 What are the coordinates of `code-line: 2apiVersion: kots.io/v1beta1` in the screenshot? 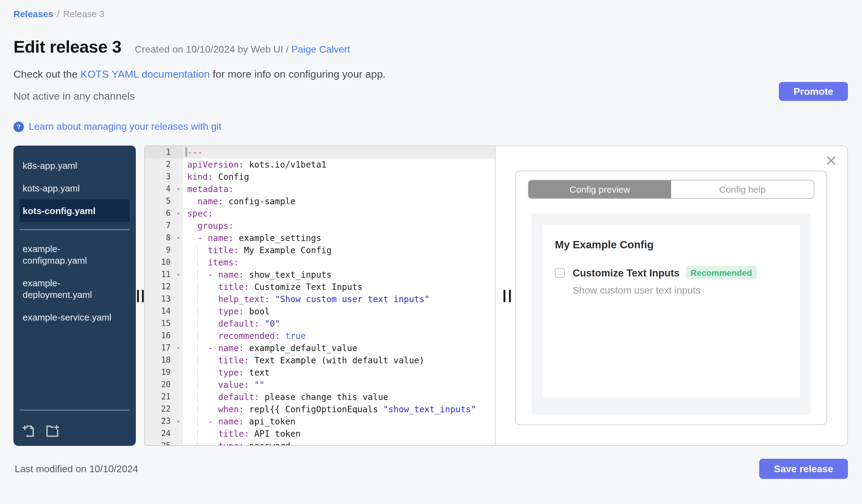 It's located at (320, 164).